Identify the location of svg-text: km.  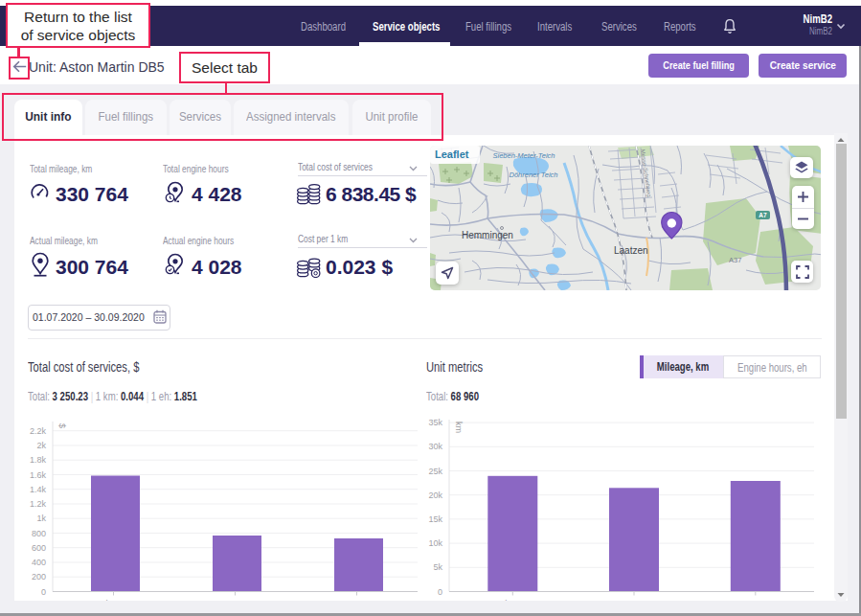
(459, 427).